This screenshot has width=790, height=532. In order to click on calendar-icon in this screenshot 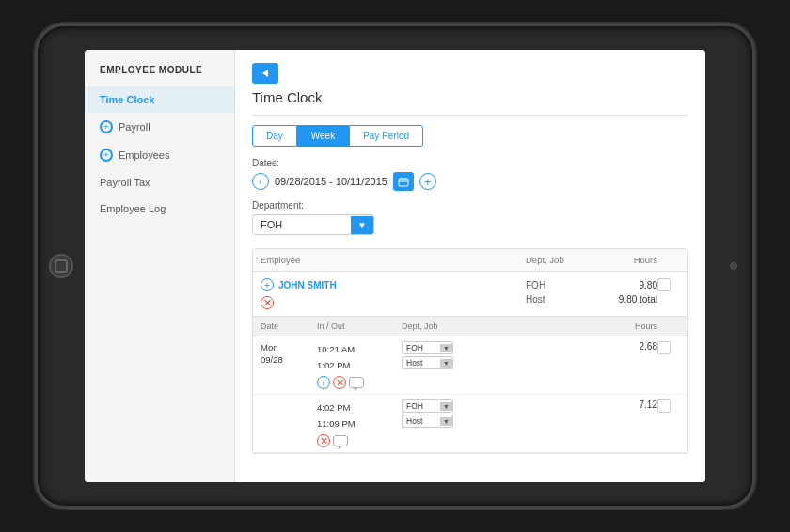, I will do `click(403, 182)`.